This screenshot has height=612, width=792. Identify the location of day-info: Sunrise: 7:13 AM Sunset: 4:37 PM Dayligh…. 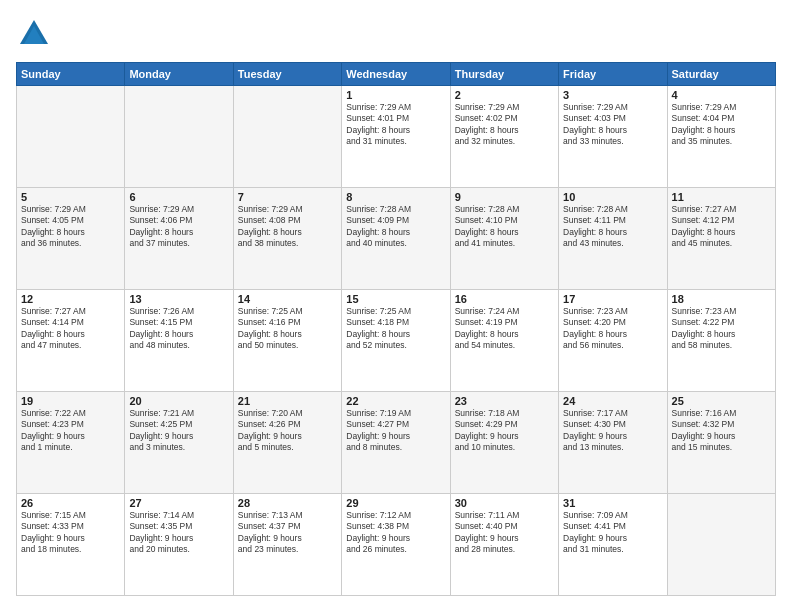
(288, 533).